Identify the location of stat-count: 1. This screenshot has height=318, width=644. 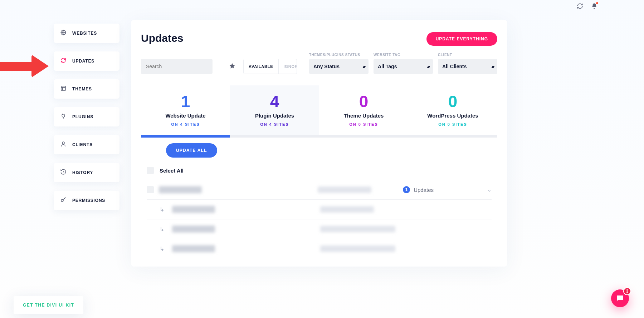
(185, 101).